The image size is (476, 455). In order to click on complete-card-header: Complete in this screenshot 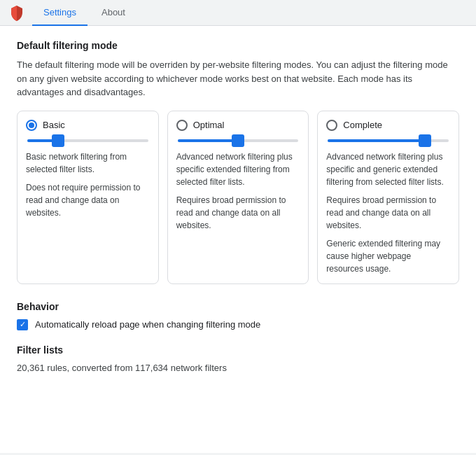, I will do `click(388, 125)`.